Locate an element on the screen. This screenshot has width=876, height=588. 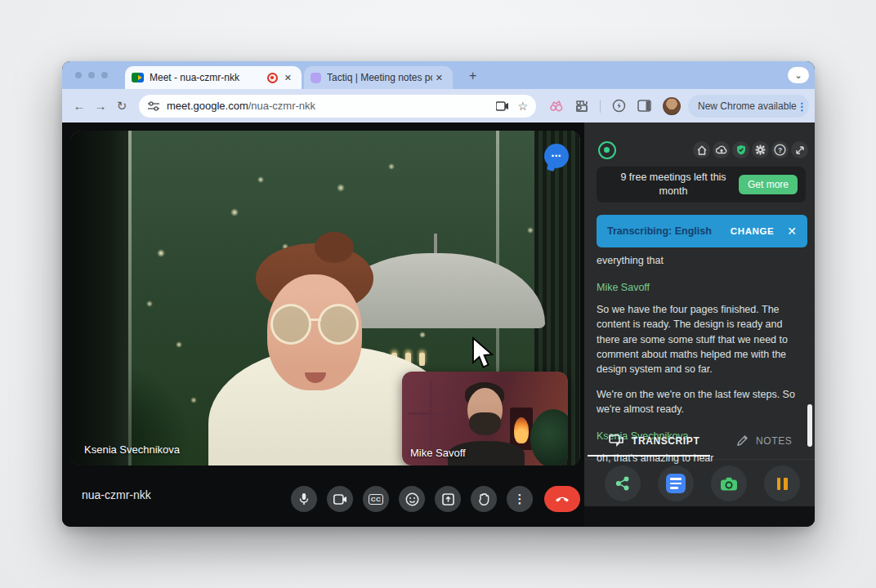
mic-button is located at coordinates (304, 499).